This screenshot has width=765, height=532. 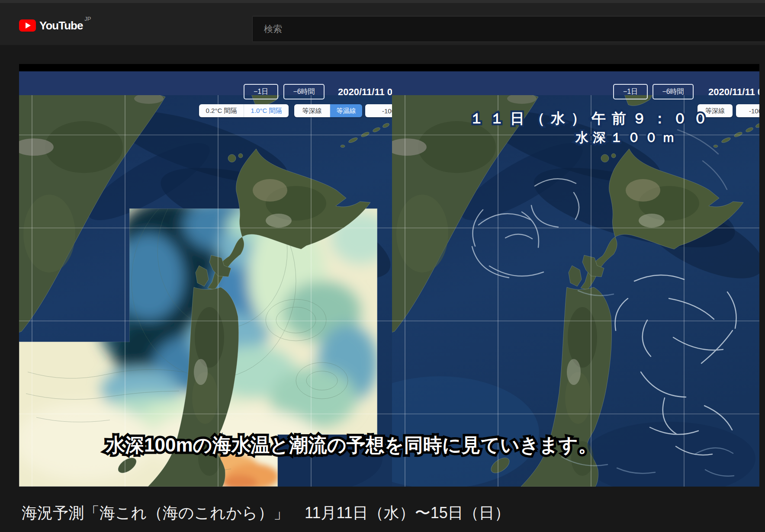 I want to click on right-toolbar: −1日 −6時間 2020/11/11 0, so click(x=575, y=83).